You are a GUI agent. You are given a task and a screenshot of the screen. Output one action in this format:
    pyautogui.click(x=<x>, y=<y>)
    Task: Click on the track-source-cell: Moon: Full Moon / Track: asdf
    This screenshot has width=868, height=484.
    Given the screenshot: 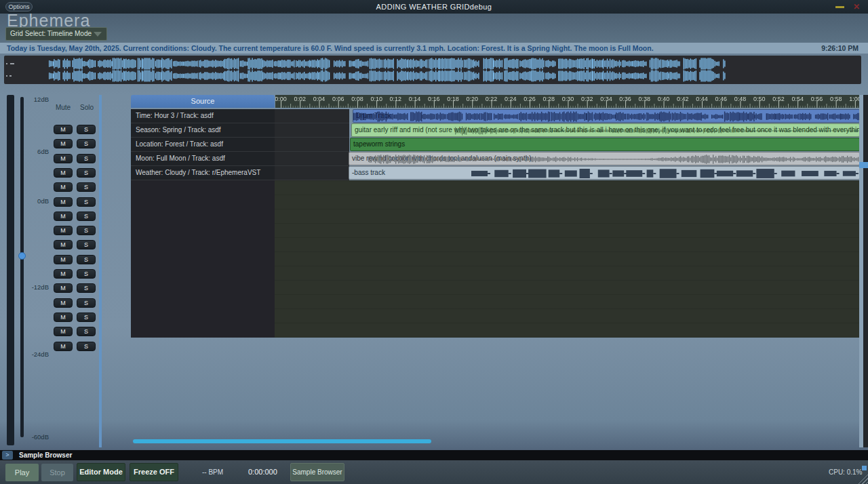 What is the action you would take?
    pyautogui.click(x=203, y=159)
    